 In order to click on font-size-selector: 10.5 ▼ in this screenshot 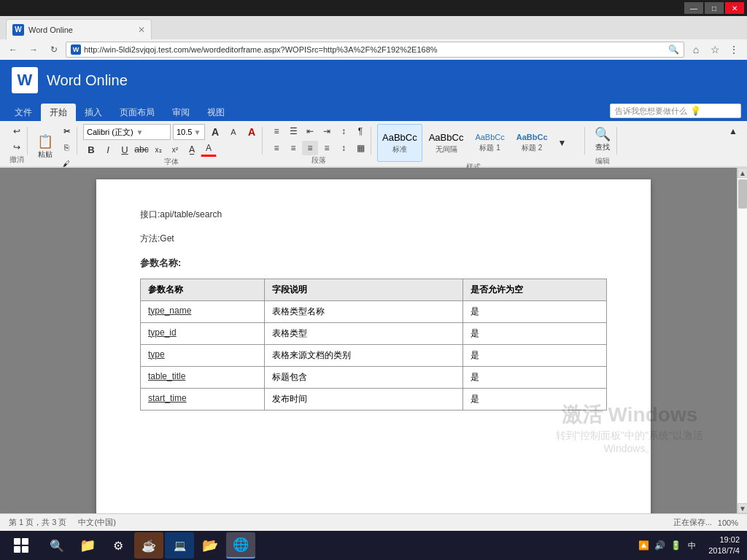, I will do `click(189, 132)`.